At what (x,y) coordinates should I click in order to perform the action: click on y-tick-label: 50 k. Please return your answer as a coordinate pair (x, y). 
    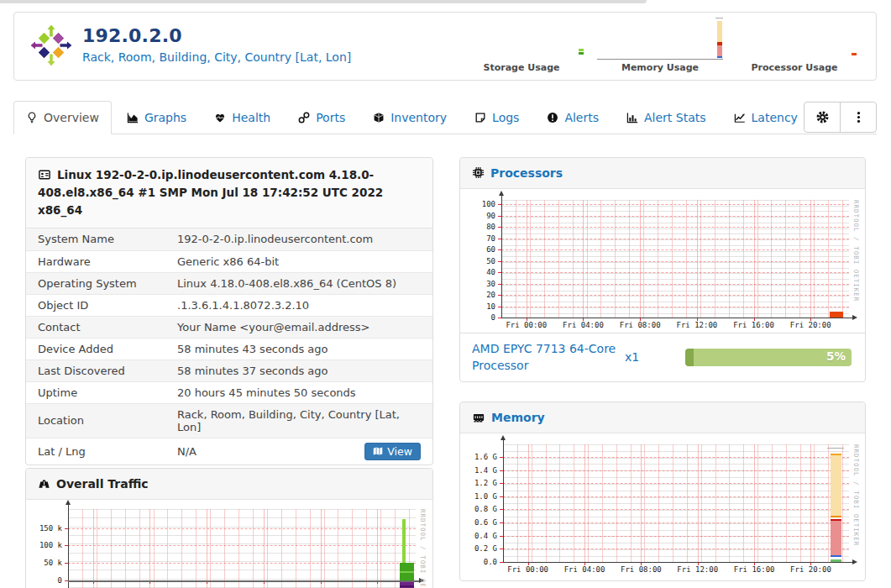
    Looking at the image, I should click on (47, 563).